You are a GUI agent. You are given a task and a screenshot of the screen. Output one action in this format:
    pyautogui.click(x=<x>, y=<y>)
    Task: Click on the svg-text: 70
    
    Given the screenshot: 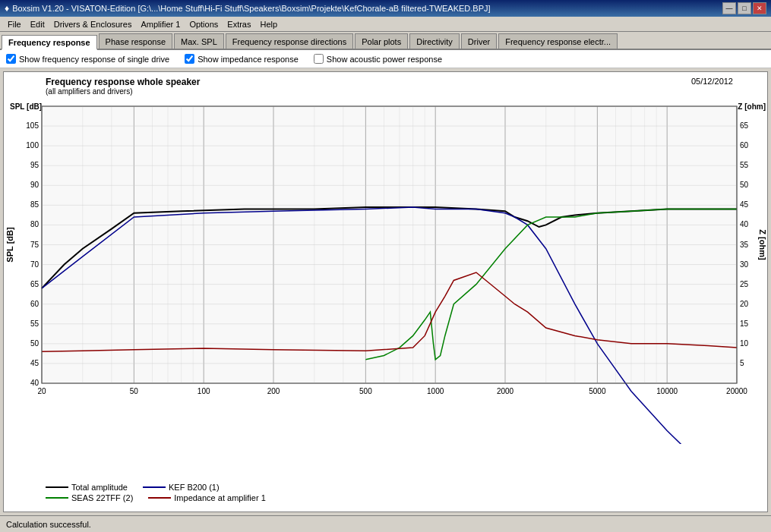 What is the action you would take?
    pyautogui.click(x=35, y=264)
    